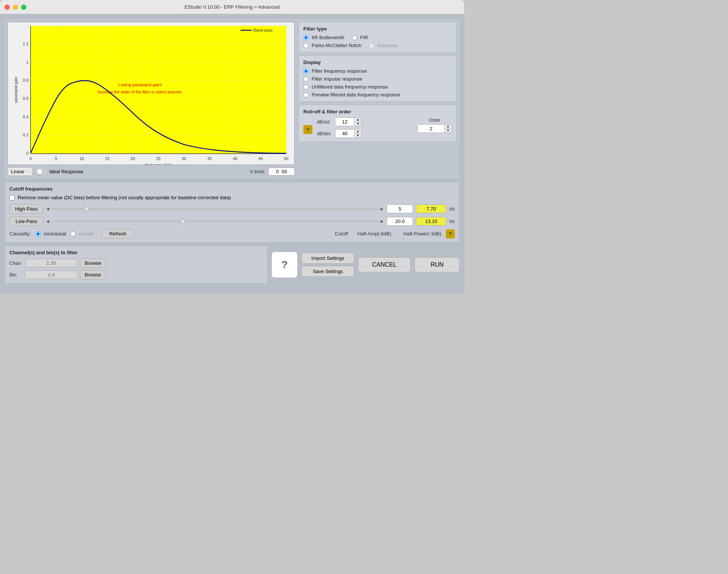 The height and width of the screenshot is (574, 728). Describe the element at coordinates (372, 46) in the screenshot. I see `filter-gaussian-radio` at that location.